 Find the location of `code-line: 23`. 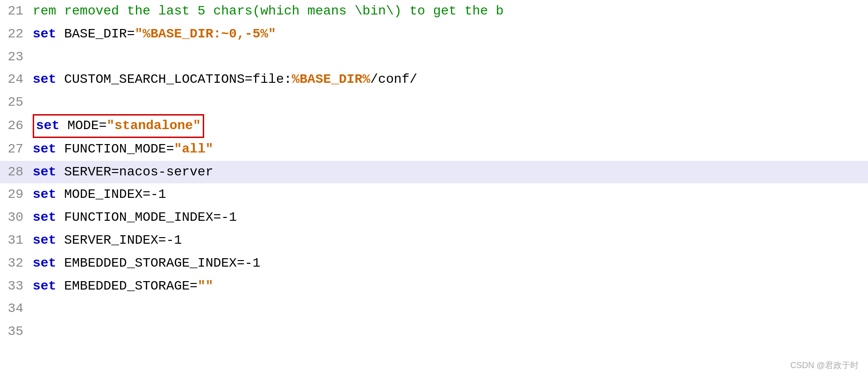

code-line: 23 is located at coordinates (434, 57).